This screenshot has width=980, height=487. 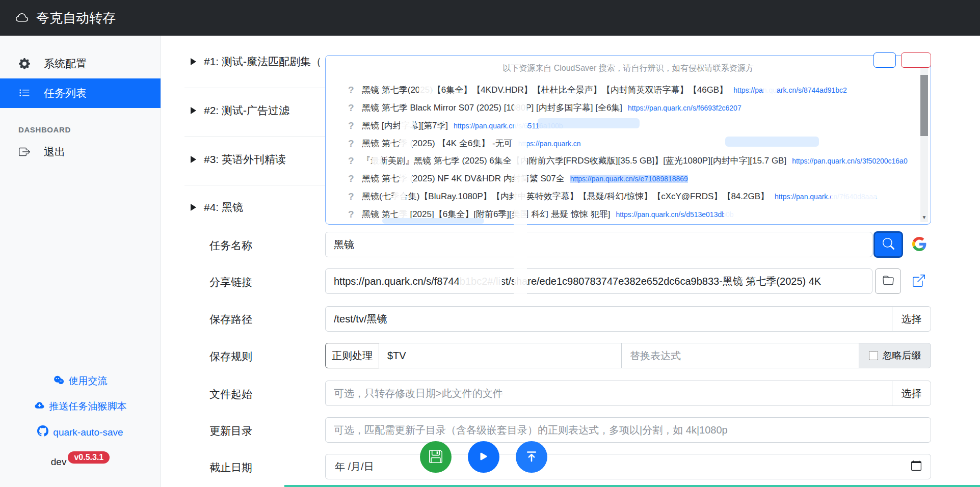 What do you see at coordinates (217, 207) in the screenshot?
I see `task-row-4: #4: 黑镜` at bounding box center [217, 207].